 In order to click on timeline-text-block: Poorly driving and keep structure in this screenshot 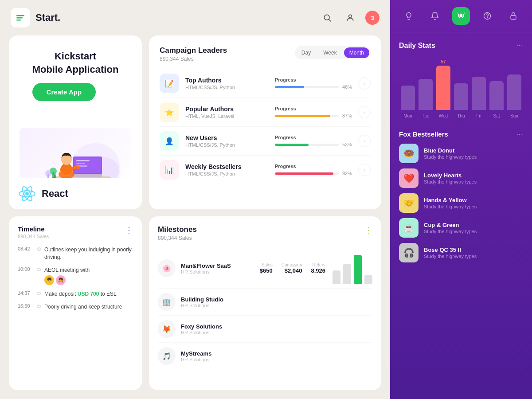, I will do `click(83, 307)`.